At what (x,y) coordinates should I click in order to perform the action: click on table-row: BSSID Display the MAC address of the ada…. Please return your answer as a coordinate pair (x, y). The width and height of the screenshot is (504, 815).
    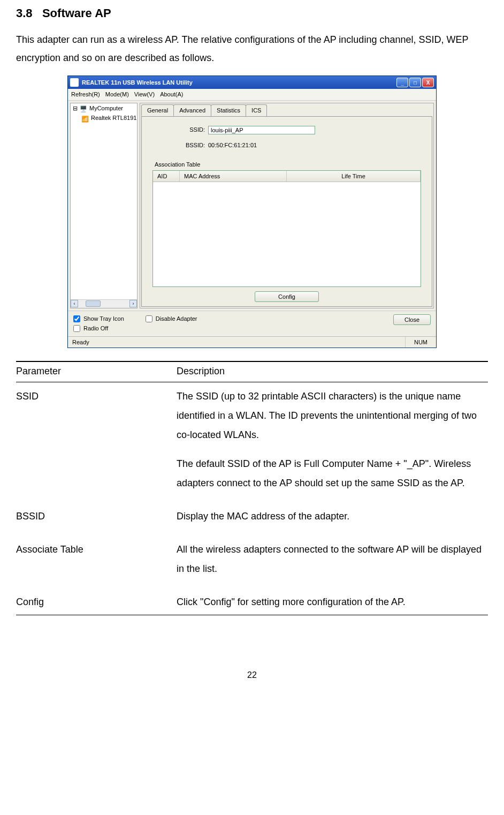
    Looking at the image, I should click on (252, 519).